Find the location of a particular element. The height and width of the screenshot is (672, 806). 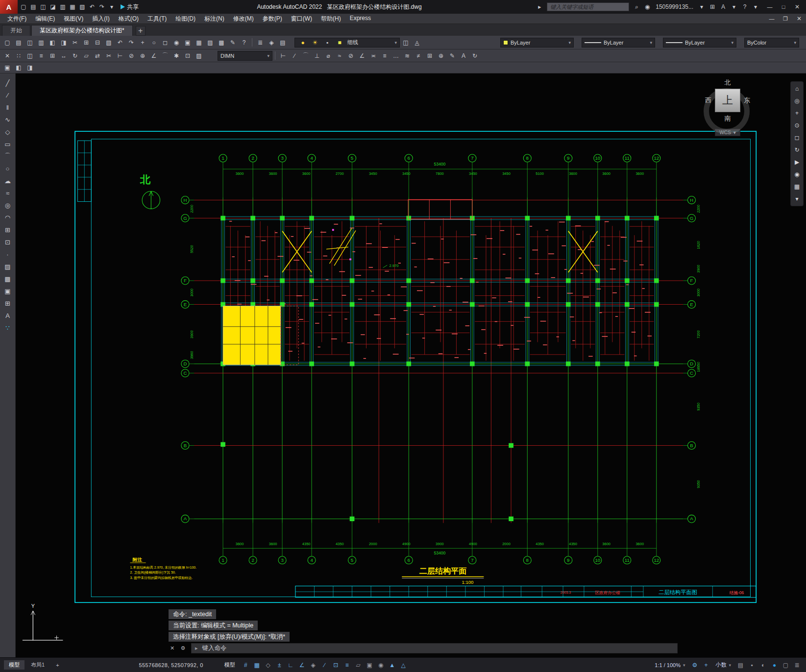

customize-statusbar-icon: ≣ is located at coordinates (797, 665).